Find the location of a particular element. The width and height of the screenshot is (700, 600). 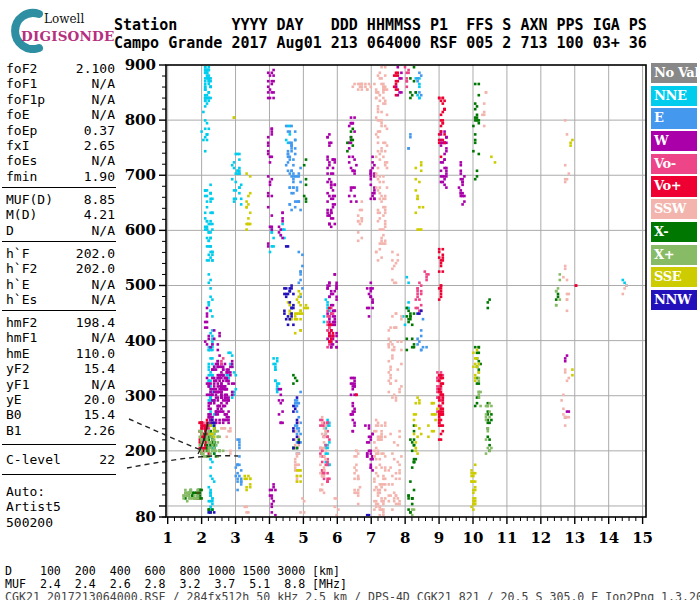

x-tick-label: 8 is located at coordinates (405, 538).